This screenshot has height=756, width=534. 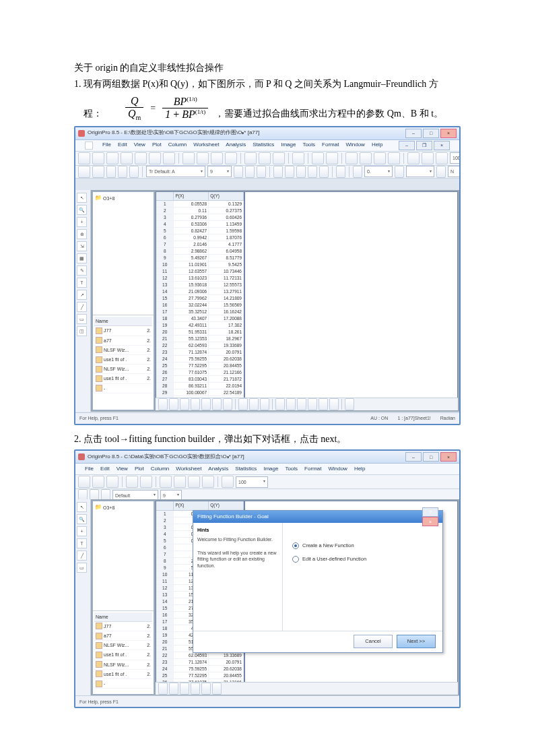 What do you see at coordinates (323, 404) in the screenshot?
I see `waterfall-plot-button` at bounding box center [323, 404].